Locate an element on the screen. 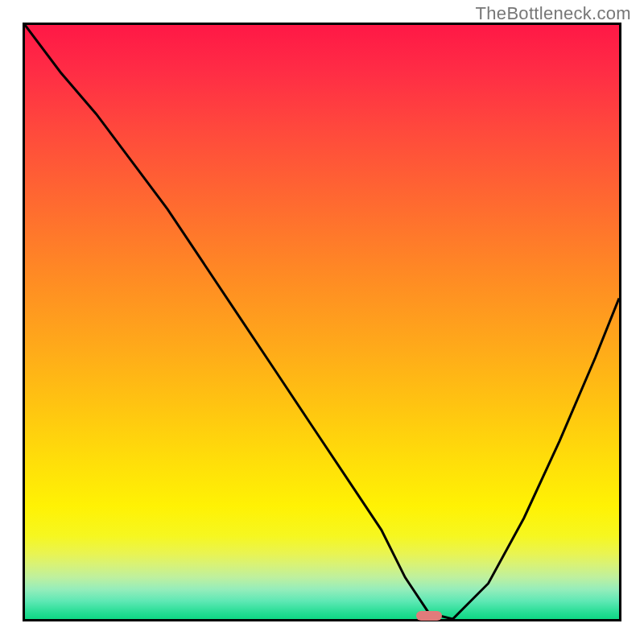  watermark-text: TheBottleneck.com is located at coordinates (554, 14).